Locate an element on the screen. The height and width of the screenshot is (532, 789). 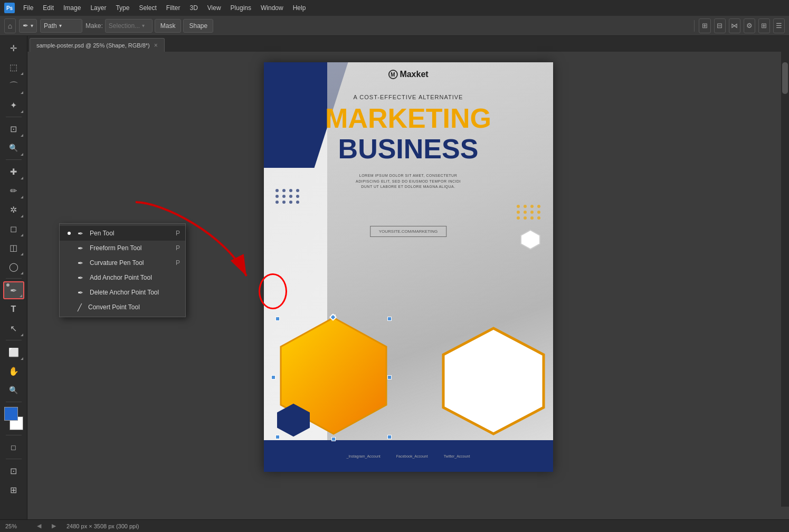
selection-placeholder: Selection... is located at coordinates (125, 26).